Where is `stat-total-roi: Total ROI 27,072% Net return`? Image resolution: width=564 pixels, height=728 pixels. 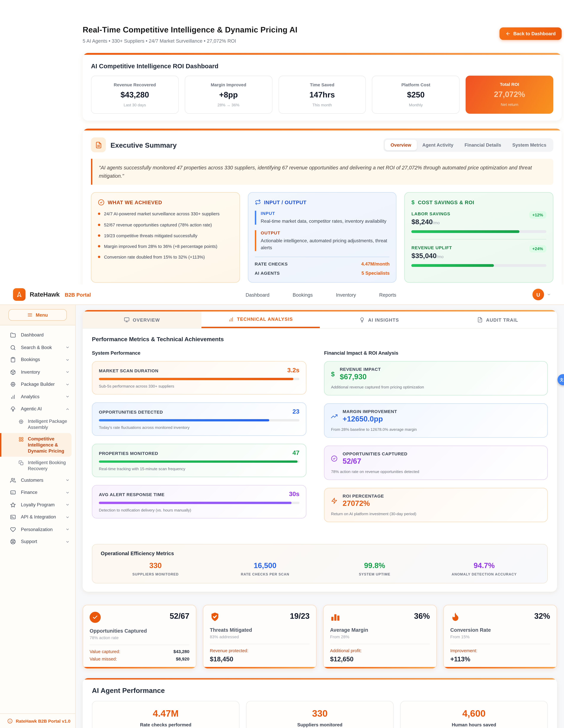
stat-total-roi: Total ROI 27,072% Net return is located at coordinates (509, 95).